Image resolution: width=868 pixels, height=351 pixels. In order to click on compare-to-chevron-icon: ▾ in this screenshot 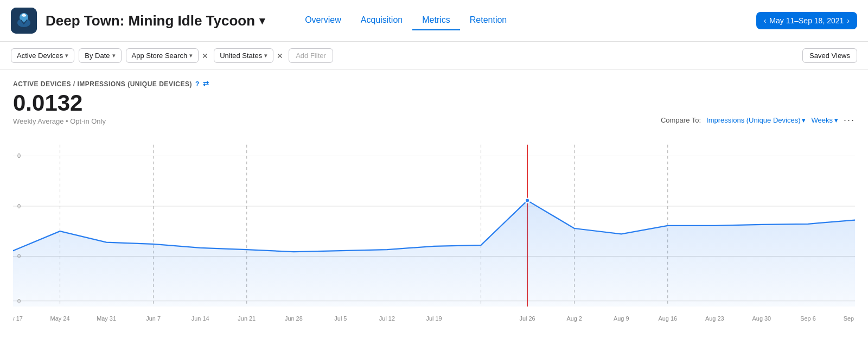, I will do `click(804, 120)`.